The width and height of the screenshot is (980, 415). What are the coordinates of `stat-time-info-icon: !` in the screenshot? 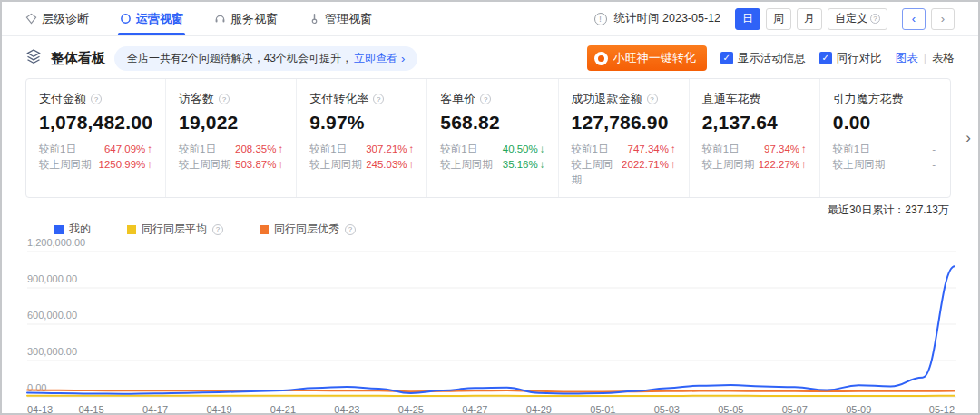 It's located at (601, 19).